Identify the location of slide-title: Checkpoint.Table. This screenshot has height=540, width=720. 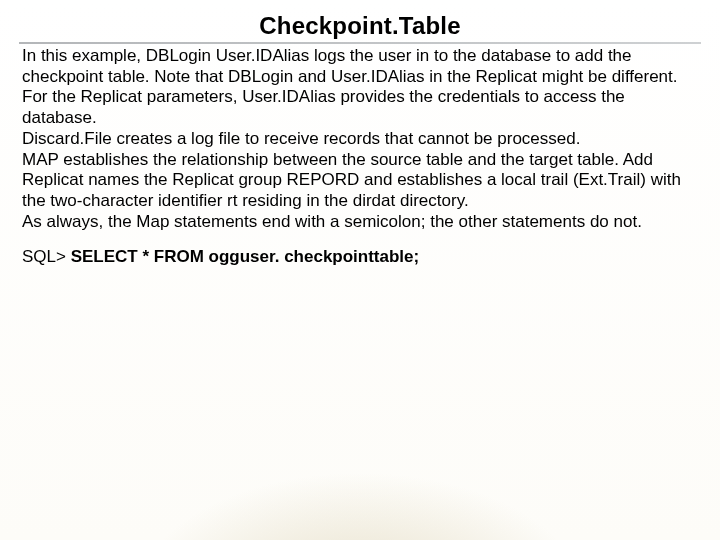
(360, 20).